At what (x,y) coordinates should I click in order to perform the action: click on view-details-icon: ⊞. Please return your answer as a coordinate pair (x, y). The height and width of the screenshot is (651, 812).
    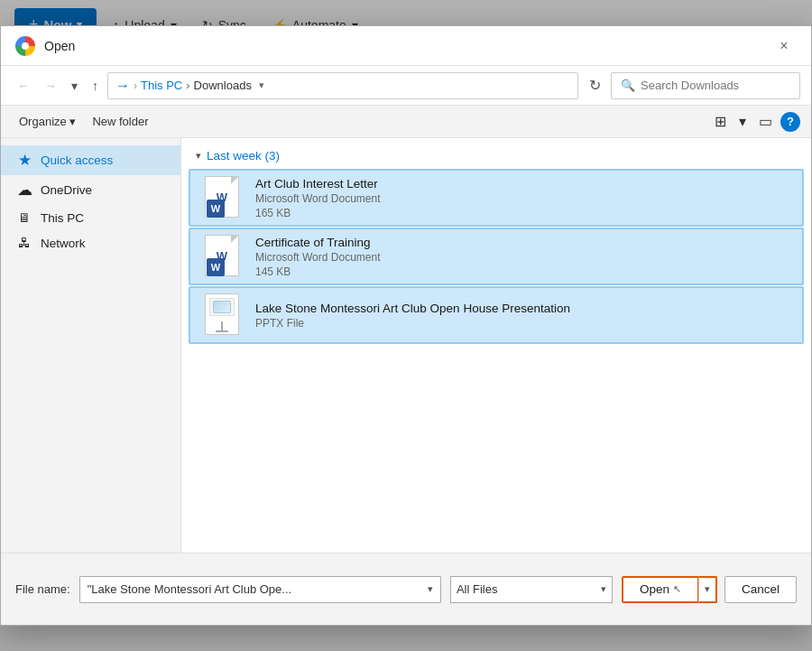
    Looking at the image, I should click on (720, 121).